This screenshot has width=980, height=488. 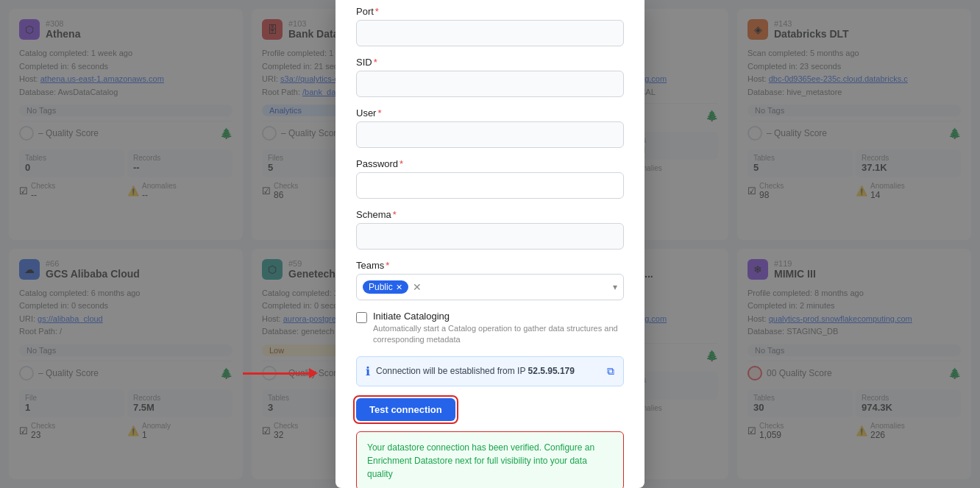 What do you see at coordinates (490, 62) in the screenshot?
I see `sid-label: SID *` at bounding box center [490, 62].